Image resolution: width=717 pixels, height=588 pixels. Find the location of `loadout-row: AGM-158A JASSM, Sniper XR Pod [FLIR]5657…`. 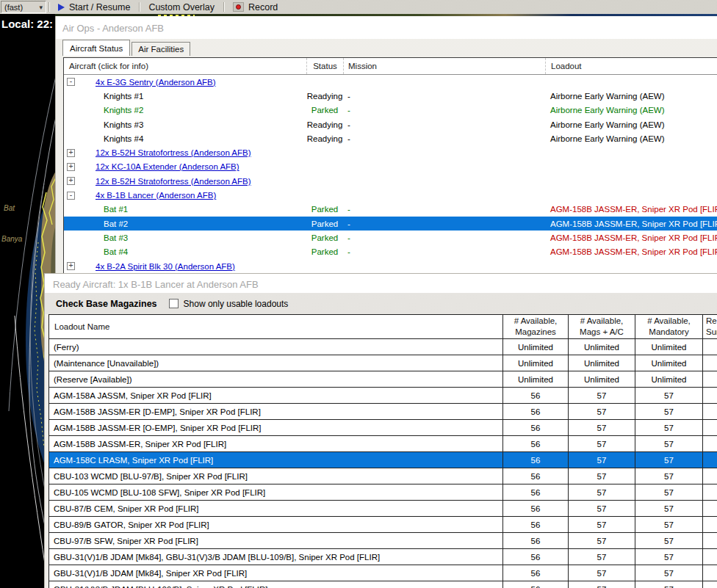

loadout-row: AGM-158A JASSM, Sniper XR Pod [FLIR]5657… is located at coordinates (383, 396).